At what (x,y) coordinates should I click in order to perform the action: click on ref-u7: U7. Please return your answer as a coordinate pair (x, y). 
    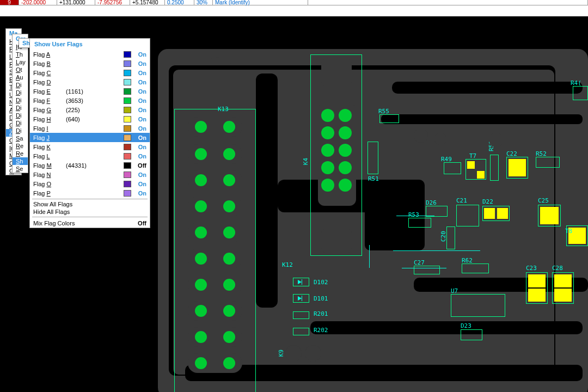
    Looking at the image, I should click on (454, 291).